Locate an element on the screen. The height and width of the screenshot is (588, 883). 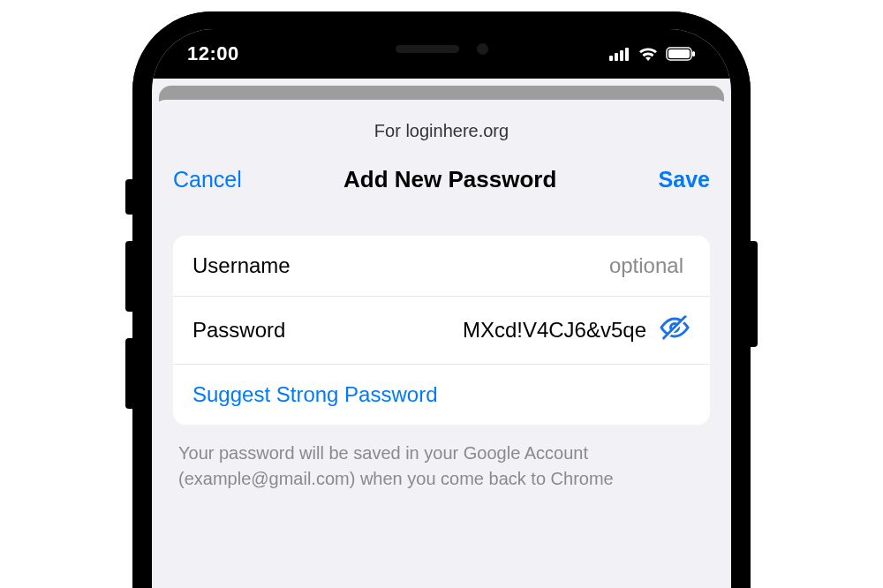
password-label: Password is located at coordinates (238, 330).